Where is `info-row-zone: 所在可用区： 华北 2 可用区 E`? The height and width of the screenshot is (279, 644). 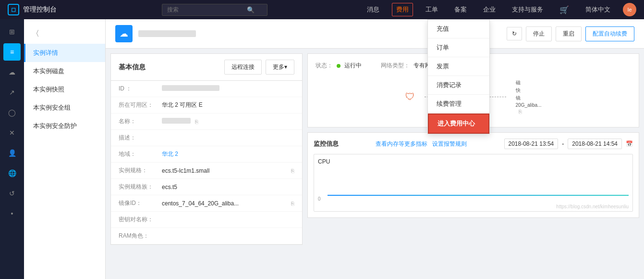
info-row-zone: 所在可用区： 华北 2 可用区 E is located at coordinates (207, 105).